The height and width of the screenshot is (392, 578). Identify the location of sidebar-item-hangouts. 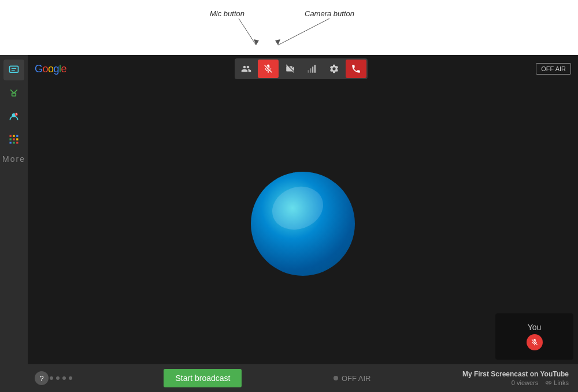
(14, 116).